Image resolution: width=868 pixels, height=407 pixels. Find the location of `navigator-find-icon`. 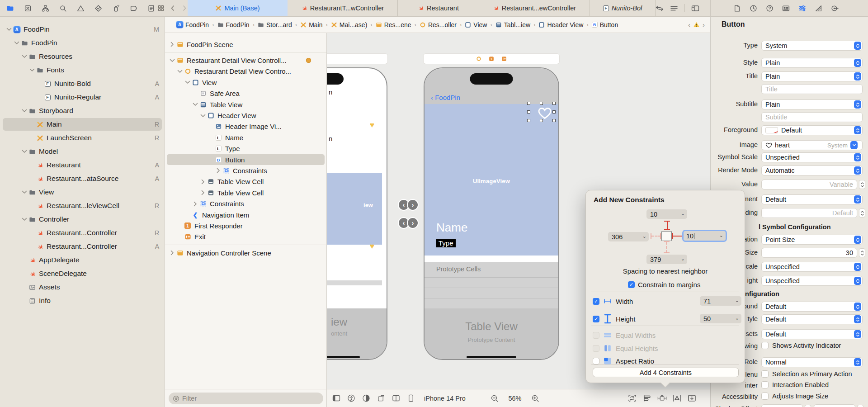

navigator-find-icon is located at coordinates (63, 8).